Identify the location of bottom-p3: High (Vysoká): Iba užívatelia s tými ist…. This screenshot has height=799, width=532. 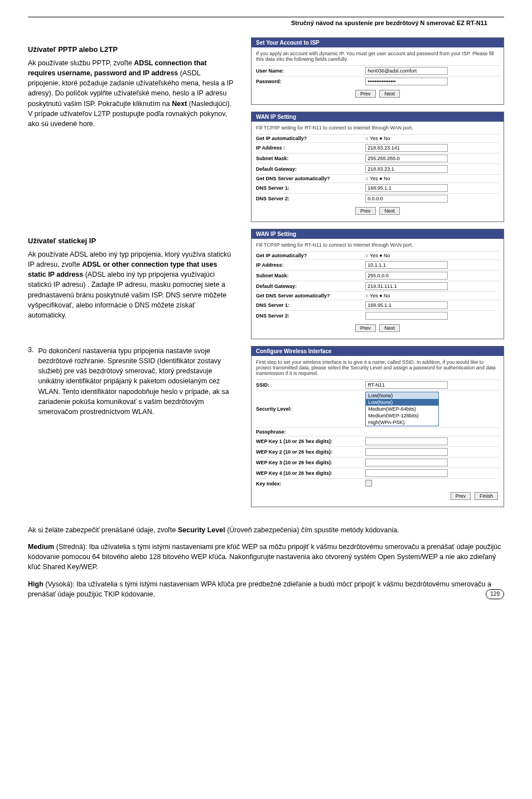
(266, 589).